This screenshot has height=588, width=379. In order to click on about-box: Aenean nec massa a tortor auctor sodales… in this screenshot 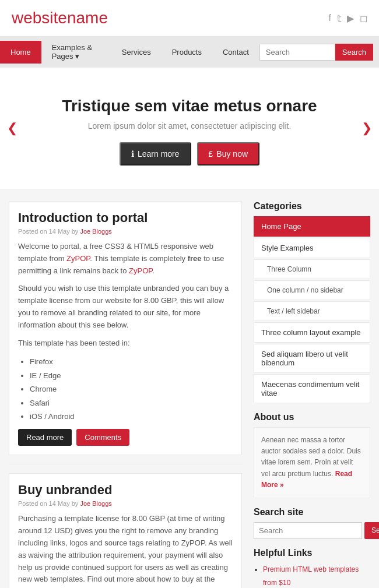, I will do `click(312, 463)`.